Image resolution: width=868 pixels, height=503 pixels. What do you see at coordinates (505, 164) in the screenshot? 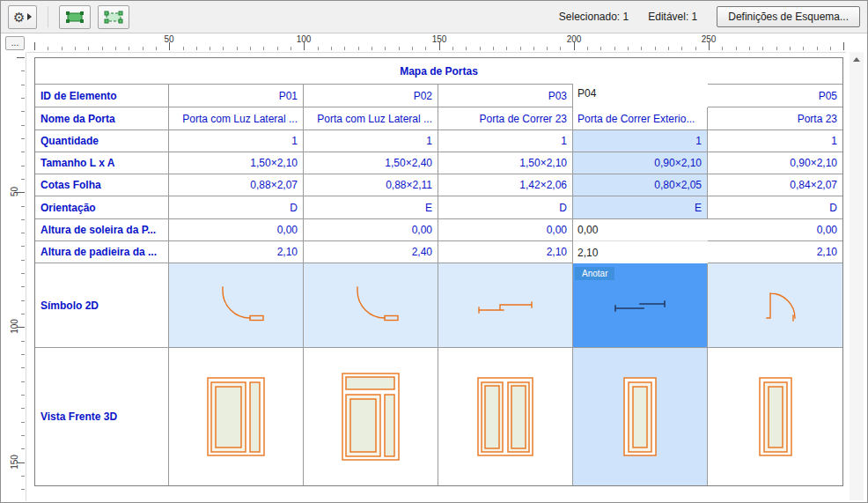
I see `cell-tamanho-p03: 1,50×2,10` at bounding box center [505, 164].